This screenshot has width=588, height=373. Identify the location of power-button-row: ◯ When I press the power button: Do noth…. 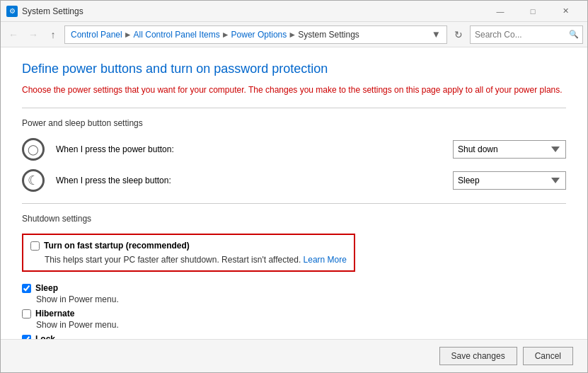
(294, 149).